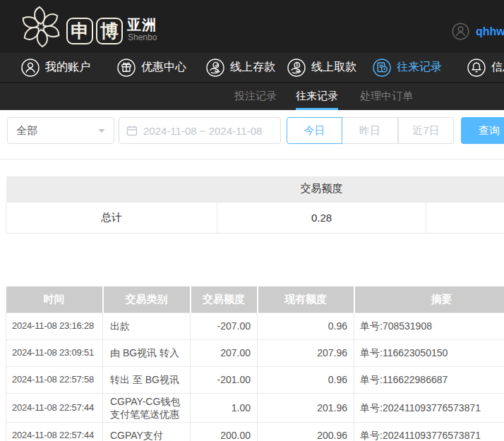  I want to click on cell-amount: -207.00, so click(224, 326).